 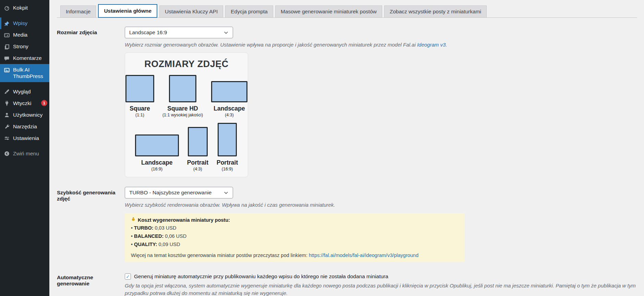 What do you see at coordinates (25, 103) in the screenshot?
I see `sidebar-item-label: Wtyczki` at bounding box center [25, 103].